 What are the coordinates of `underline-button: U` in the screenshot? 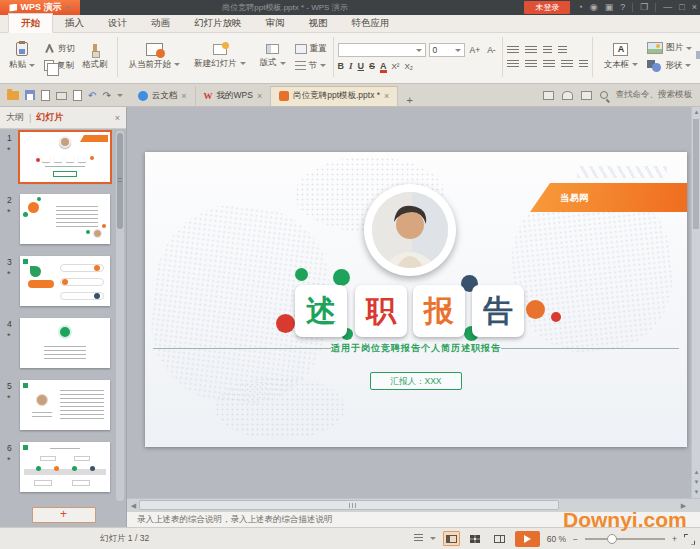 It's located at (362, 66).